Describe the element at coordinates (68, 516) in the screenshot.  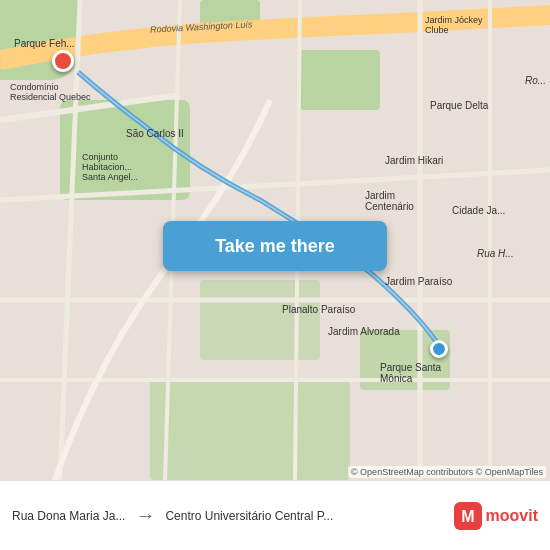
I see `route-from: Rua Dona Maria Ja...` at that location.